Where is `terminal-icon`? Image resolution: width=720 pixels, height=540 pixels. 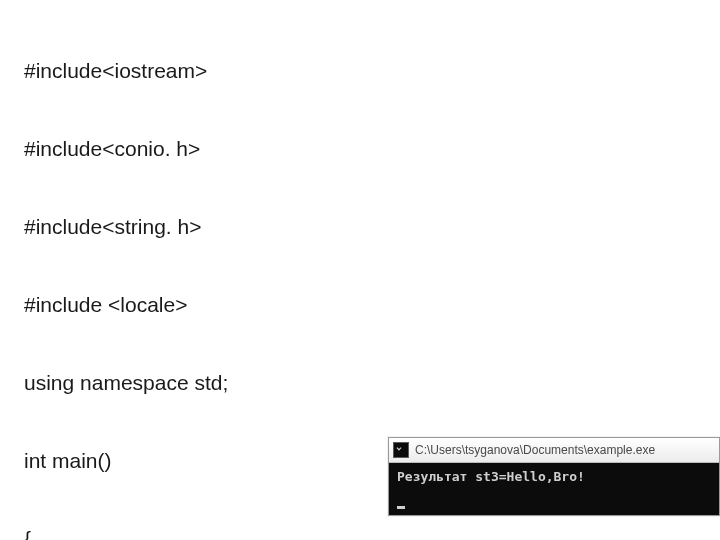 terminal-icon is located at coordinates (401, 450).